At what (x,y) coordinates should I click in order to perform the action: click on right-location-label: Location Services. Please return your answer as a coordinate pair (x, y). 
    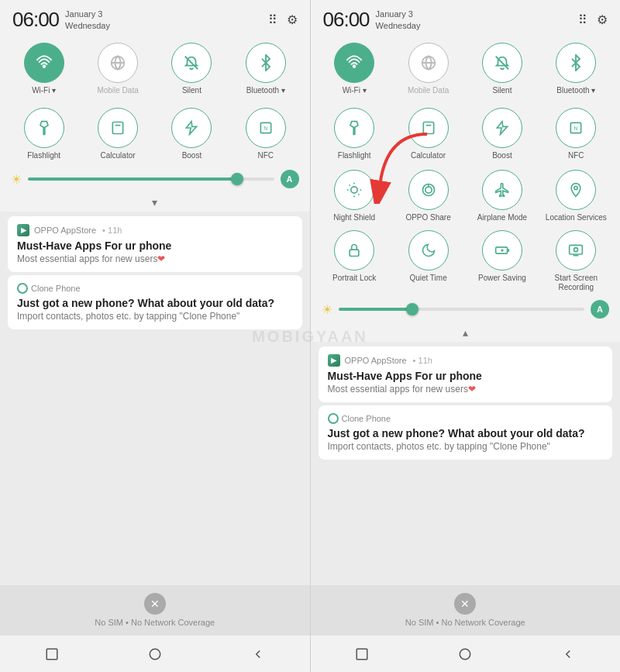
    Looking at the image, I should click on (577, 218).